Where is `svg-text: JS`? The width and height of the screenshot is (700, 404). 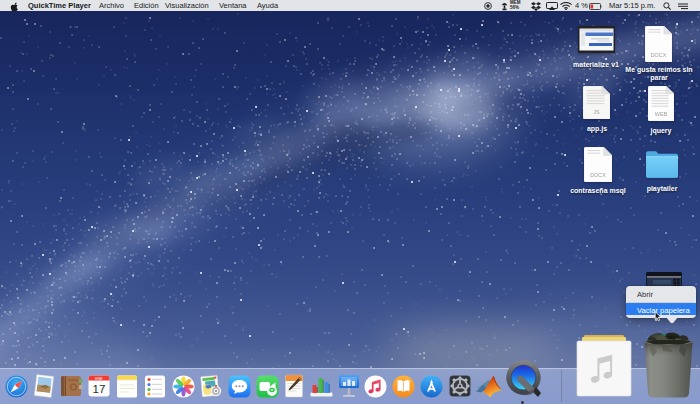
svg-text: JS is located at coordinates (596, 112).